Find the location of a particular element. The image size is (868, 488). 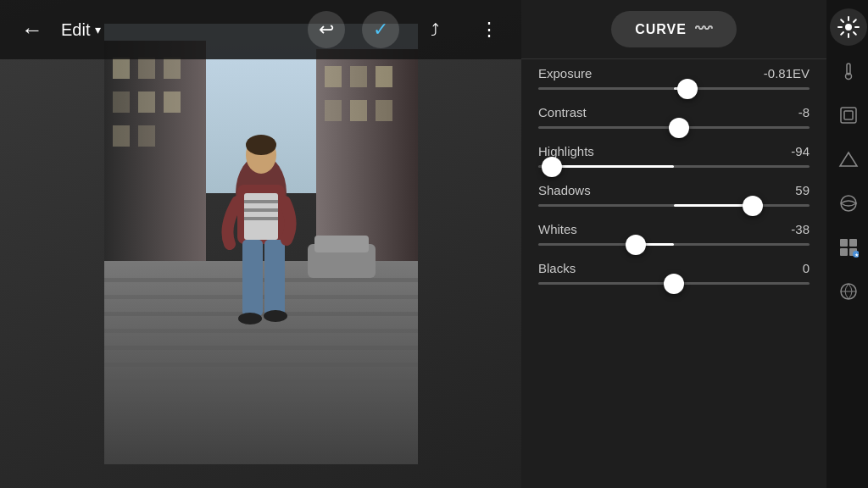

icon-sidebar: ★ is located at coordinates (848, 244).